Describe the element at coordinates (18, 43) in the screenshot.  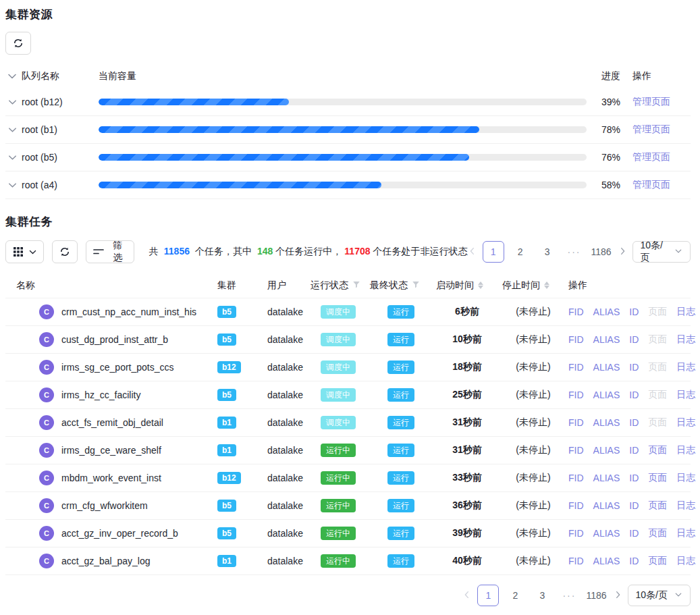
I see `resources-refresh-button` at that location.